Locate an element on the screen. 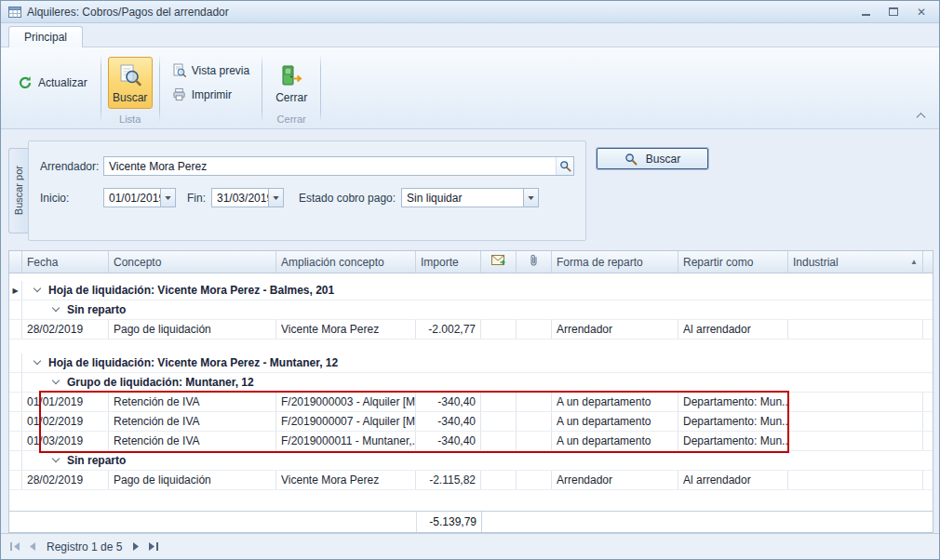  table-row: 01/03/2019 Retención de IVA F/2019000011… is located at coordinates (471, 441).